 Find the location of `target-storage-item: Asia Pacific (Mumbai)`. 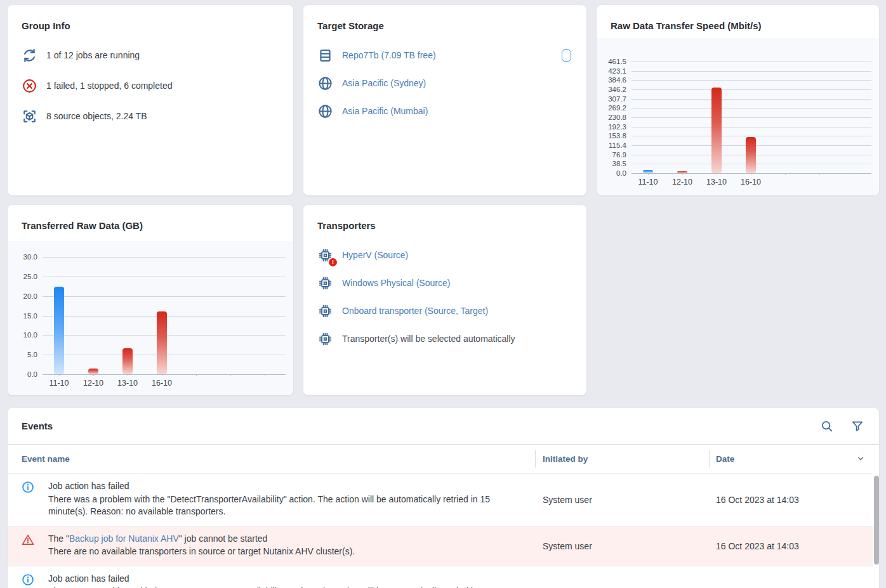

target-storage-item: Asia Pacific (Mumbai) is located at coordinates (444, 111).